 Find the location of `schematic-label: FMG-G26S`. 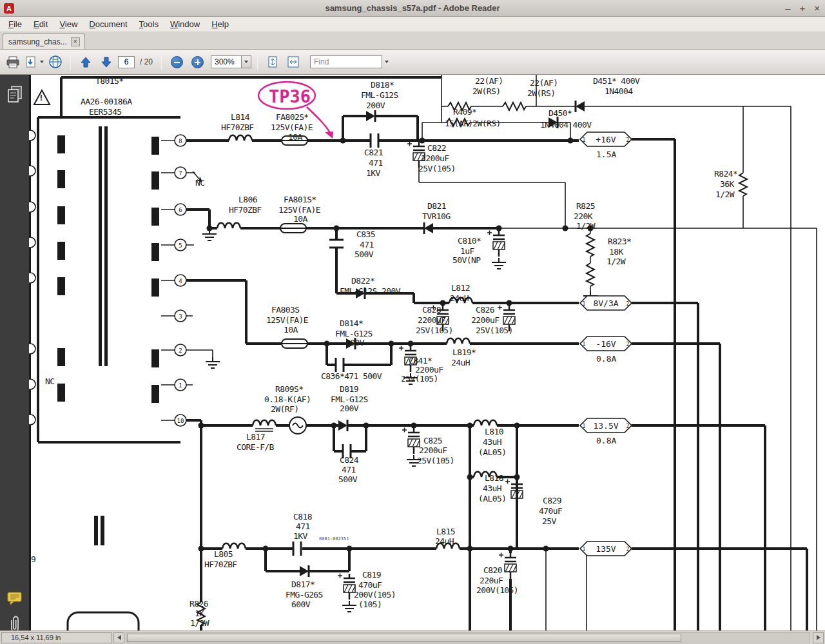

schematic-label: FMG-G26S is located at coordinates (304, 594).